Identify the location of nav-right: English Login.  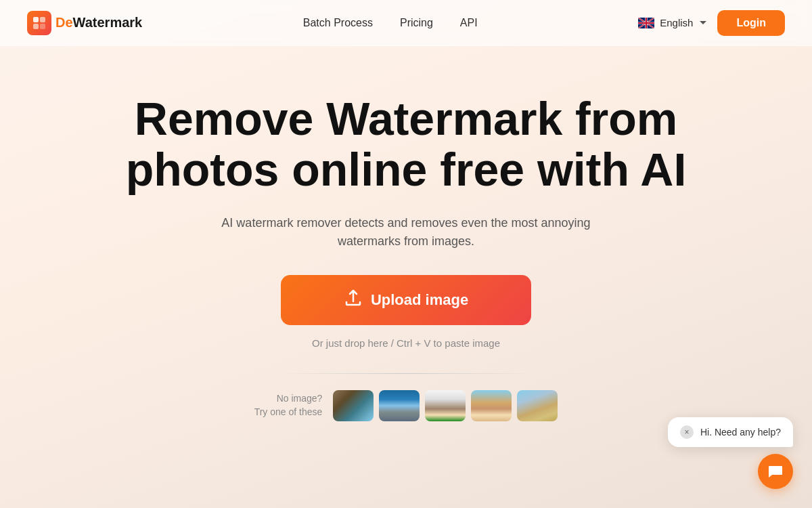
(712, 23).